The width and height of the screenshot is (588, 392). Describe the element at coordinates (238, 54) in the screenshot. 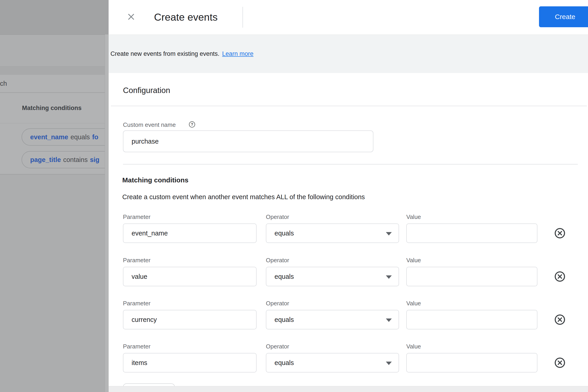

I see `learn-more-link: Learn more` at that location.